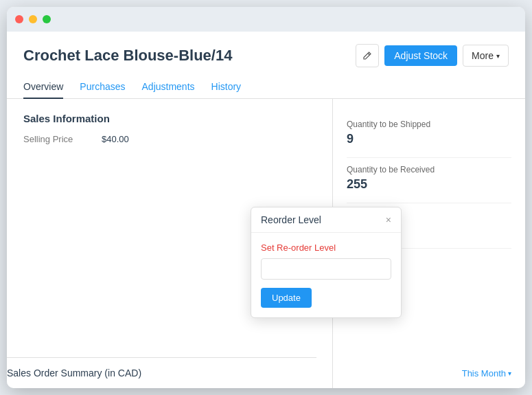  Describe the element at coordinates (266, 49) in the screenshot. I see `page-header: Crochet Lace Blouse-Blue/14 Adjust Stock…` at that location.